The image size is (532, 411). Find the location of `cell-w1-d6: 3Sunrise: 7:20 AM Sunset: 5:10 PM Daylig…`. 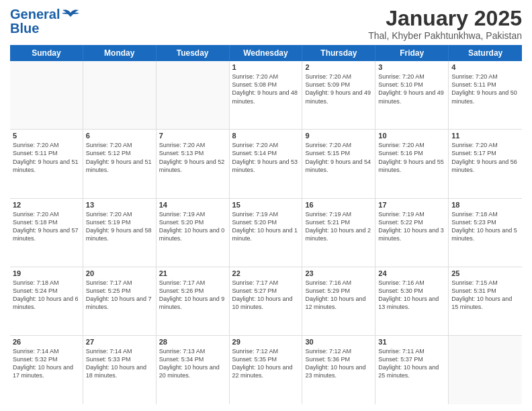

cell-w1-d6: 3Sunrise: 7:20 AM Sunset: 5:10 PM Daylig… is located at coordinates (412, 95).